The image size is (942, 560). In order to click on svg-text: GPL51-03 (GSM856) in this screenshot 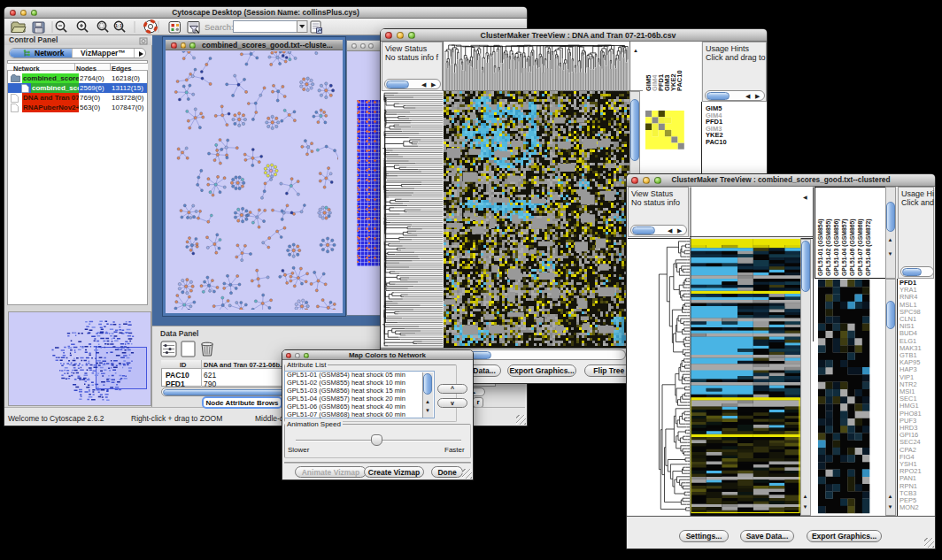, I will do `click(837, 248)`.